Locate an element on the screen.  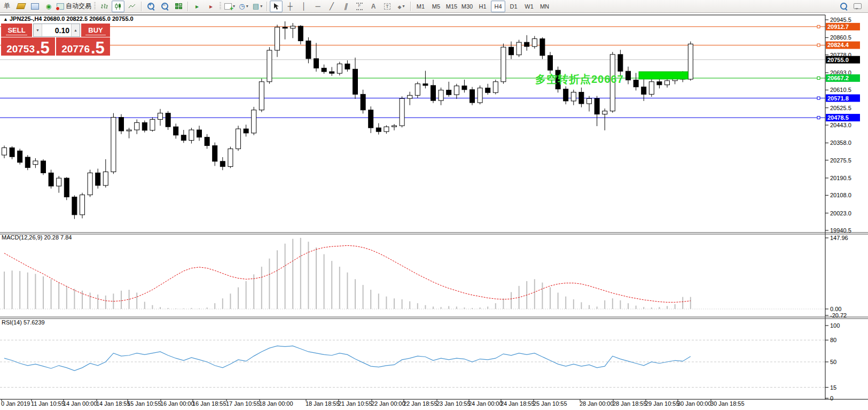
pivot-line-handle is located at coordinates (818, 78).